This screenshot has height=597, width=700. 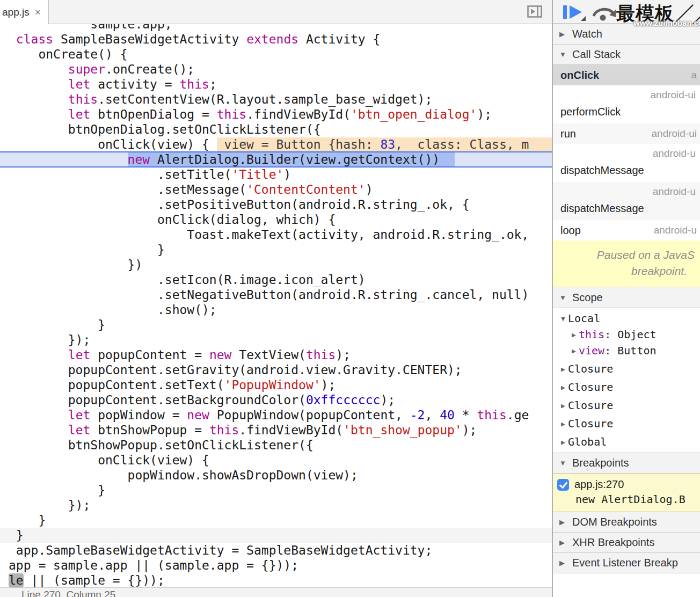 I want to click on section-xhr-breakpoints: ▶XHR Breakpoints, so click(x=626, y=542).